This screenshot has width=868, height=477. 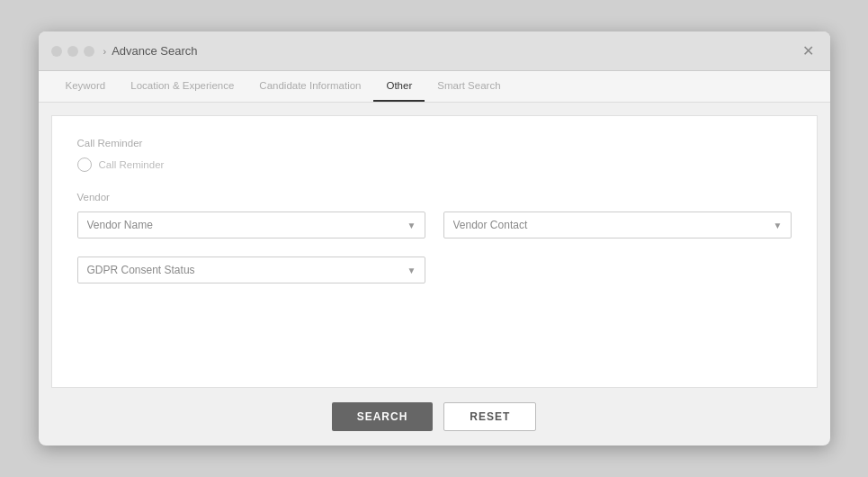 What do you see at coordinates (252, 270) in the screenshot?
I see `gdpr-consent-select: GDPR Consent Status` at bounding box center [252, 270].